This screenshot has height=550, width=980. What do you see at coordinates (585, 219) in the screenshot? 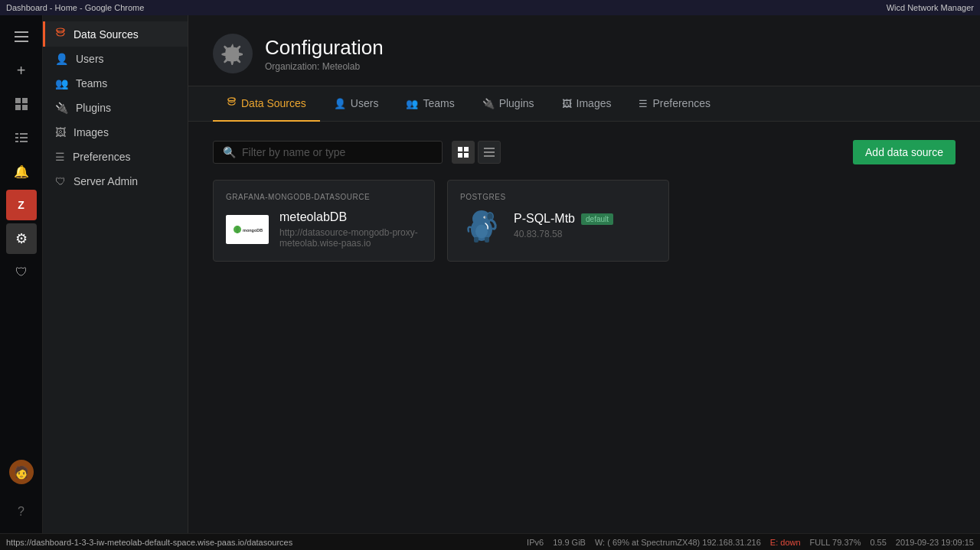
I see `ds-name-postgres: P-SQL-Mtb default` at bounding box center [585, 219].